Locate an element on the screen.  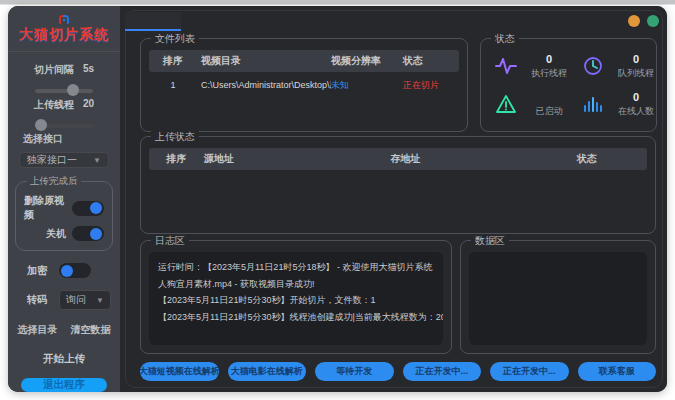
status-legend: 状态 is located at coordinates (505, 39).